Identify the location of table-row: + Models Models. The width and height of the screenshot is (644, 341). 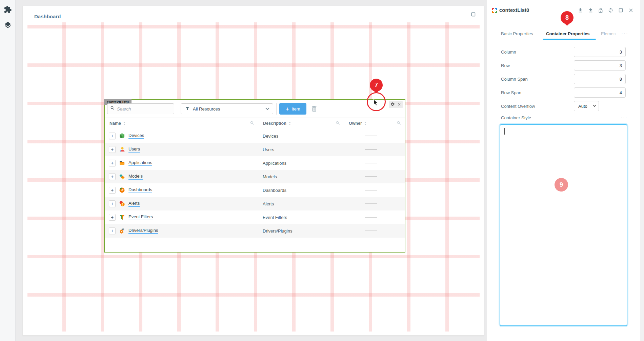
(255, 177).